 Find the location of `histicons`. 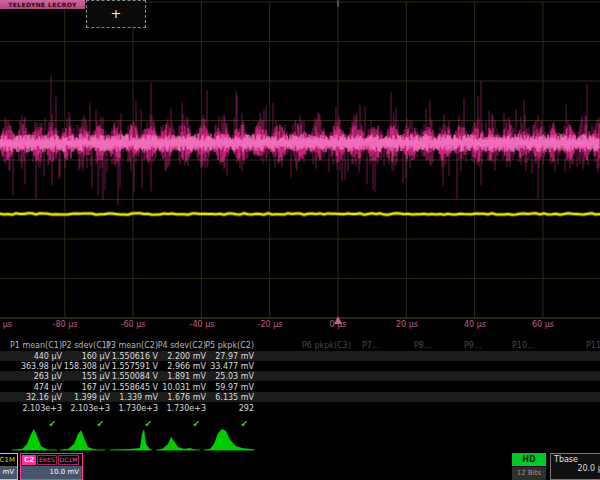

histicons is located at coordinates (300, 443).